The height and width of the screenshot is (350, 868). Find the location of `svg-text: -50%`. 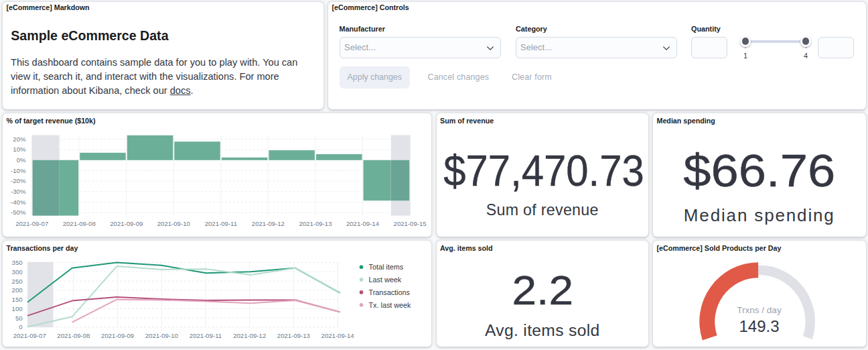

svg-text: -50% is located at coordinates (19, 212).